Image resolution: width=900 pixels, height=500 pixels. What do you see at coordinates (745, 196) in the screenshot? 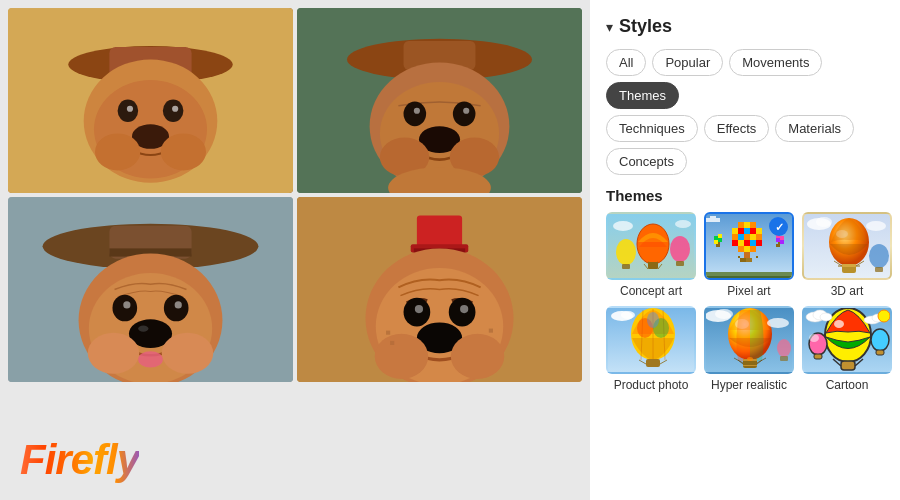
I see `themes-section-title: Themes` at bounding box center [745, 196].